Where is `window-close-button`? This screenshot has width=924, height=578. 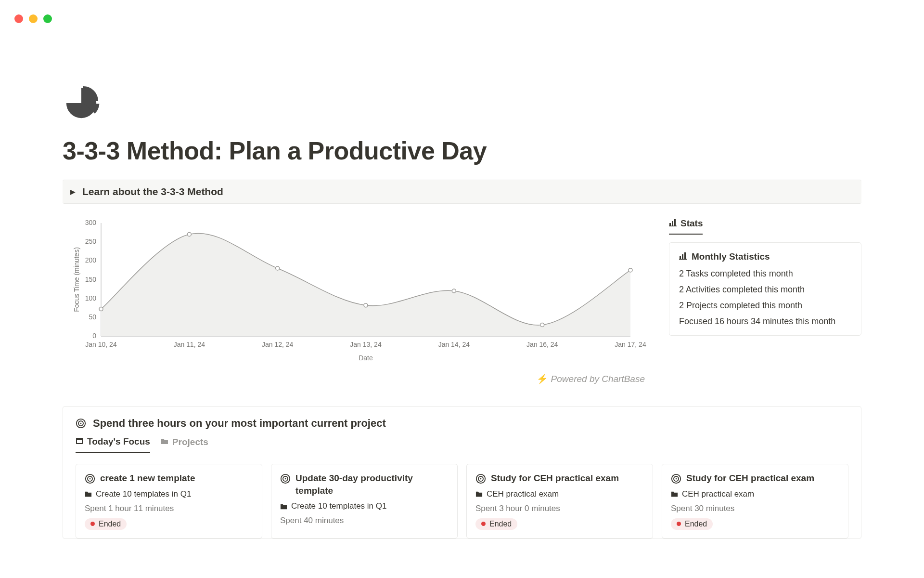
window-close-button is located at coordinates (19, 19).